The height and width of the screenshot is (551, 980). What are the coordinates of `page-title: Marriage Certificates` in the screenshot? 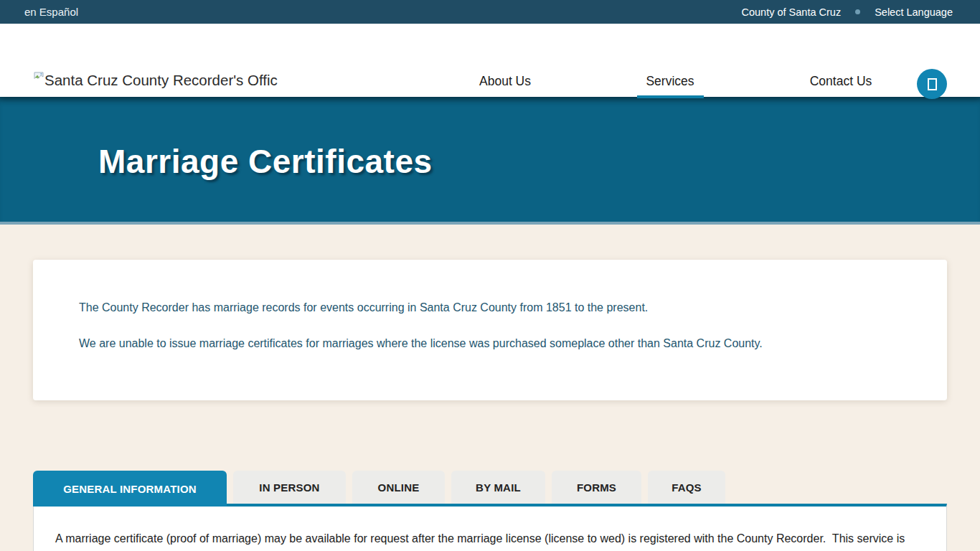 It's located at (265, 161).